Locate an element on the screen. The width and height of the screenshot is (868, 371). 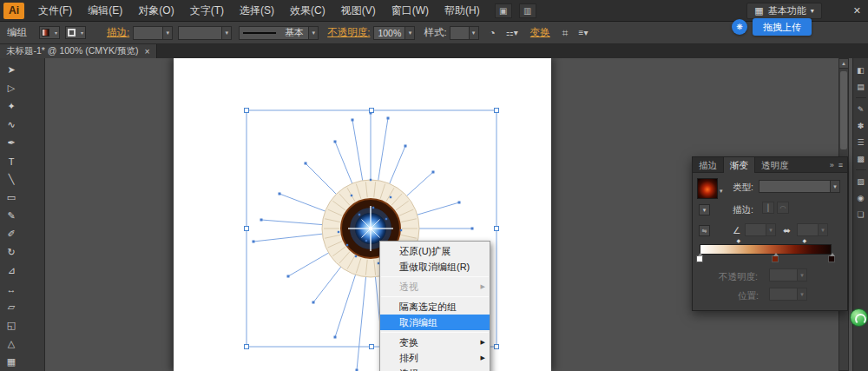
recolor-artwork-icon: ◔ is located at coordinates (493, 33).